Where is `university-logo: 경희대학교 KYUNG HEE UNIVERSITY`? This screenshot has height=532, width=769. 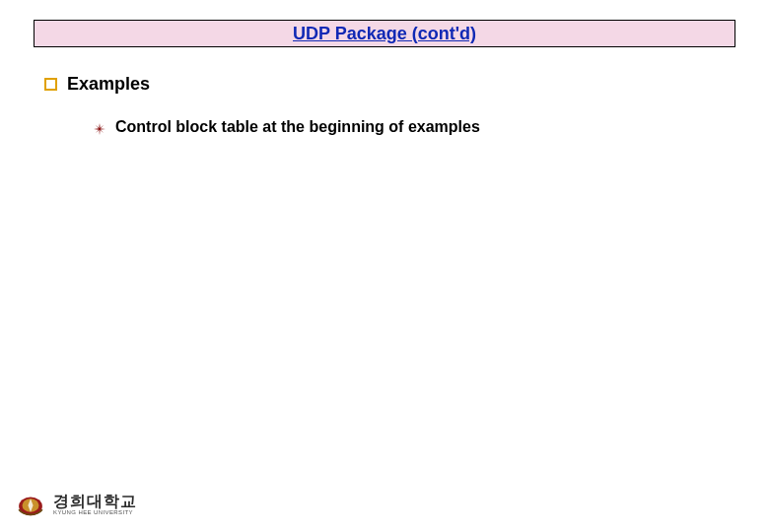
university-logo: 경희대학교 KYUNG HEE UNIVERSITY is located at coordinates (75, 505).